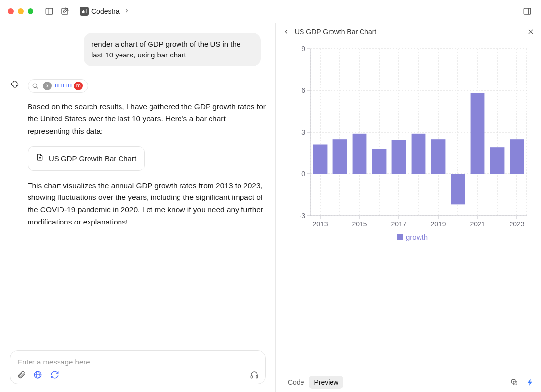 The width and height of the screenshot is (541, 392). I want to click on arrow-circle-icon, so click(47, 86).